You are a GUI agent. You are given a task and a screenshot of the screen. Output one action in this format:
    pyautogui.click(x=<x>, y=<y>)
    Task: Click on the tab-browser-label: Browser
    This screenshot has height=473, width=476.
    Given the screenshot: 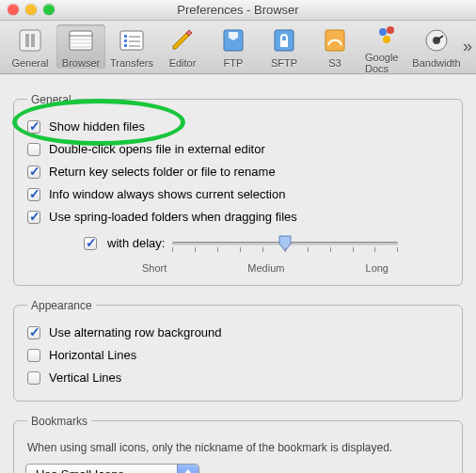 What is the action you would take?
    pyautogui.click(x=81, y=63)
    